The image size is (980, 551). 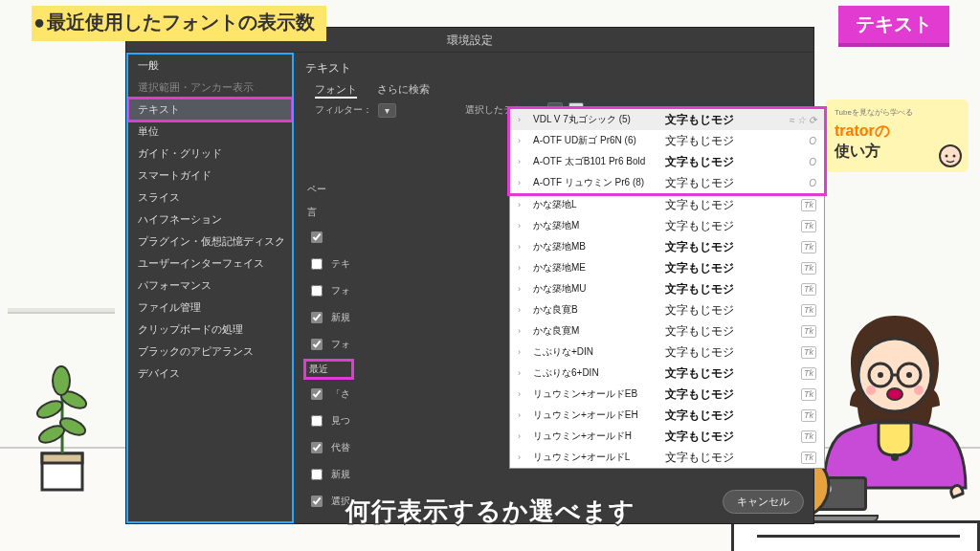 What do you see at coordinates (764, 501) in the screenshot?
I see `cancel-button: キャンセル` at bounding box center [764, 501].